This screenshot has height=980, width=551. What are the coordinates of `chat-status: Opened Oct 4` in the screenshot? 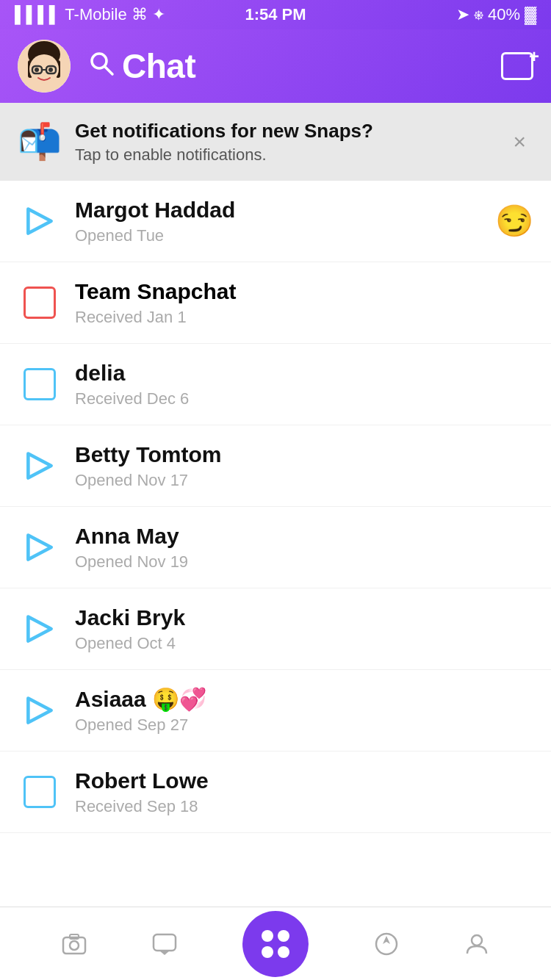 It's located at (304, 644).